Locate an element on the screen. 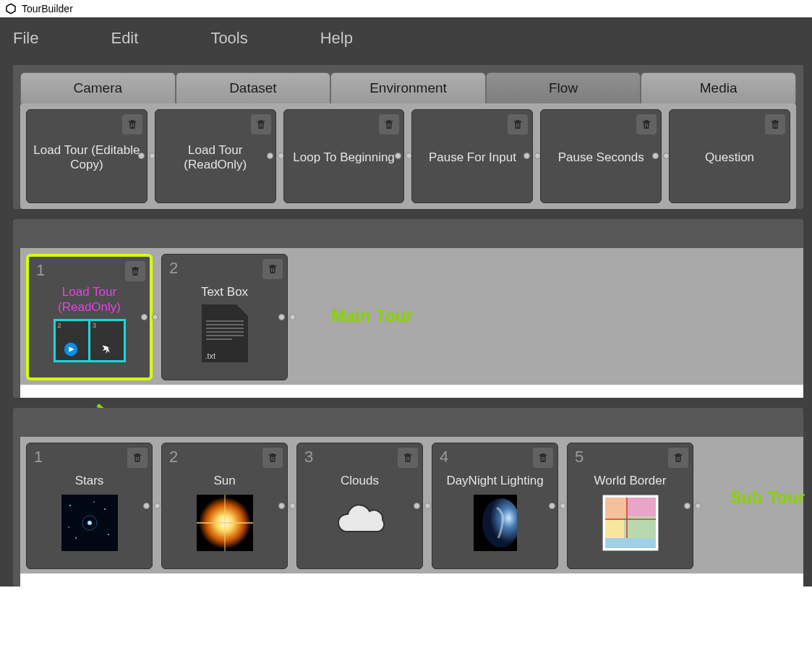 This screenshot has width=812, height=661. sub-tour-annotation: Sub Tour is located at coordinates (767, 498).